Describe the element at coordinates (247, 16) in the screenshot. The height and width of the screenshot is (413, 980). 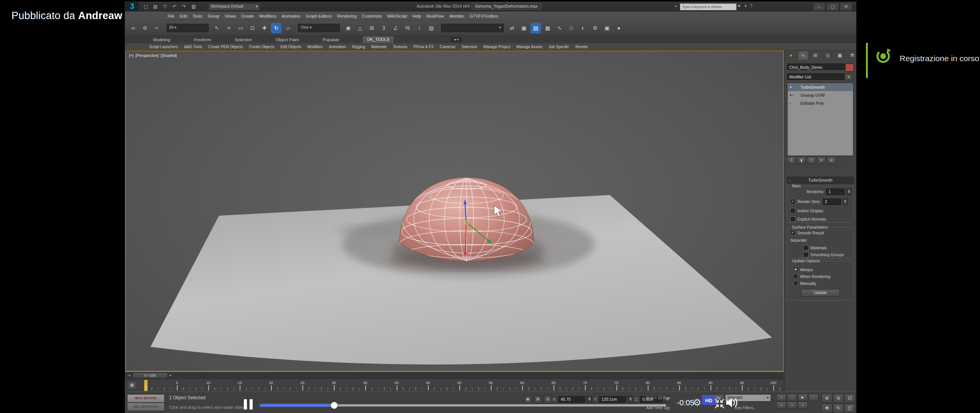
I see `menu-item: Create` at that location.